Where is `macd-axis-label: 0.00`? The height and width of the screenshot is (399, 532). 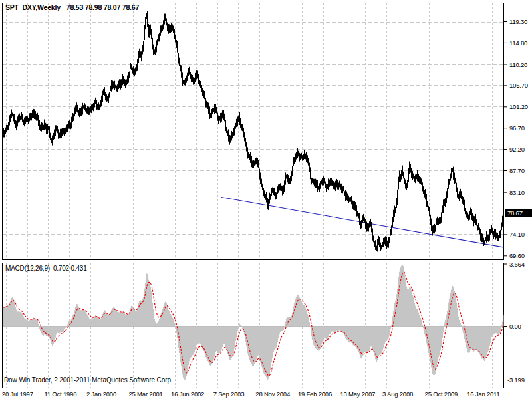 macd-axis-label: 0.00 is located at coordinates (515, 326).